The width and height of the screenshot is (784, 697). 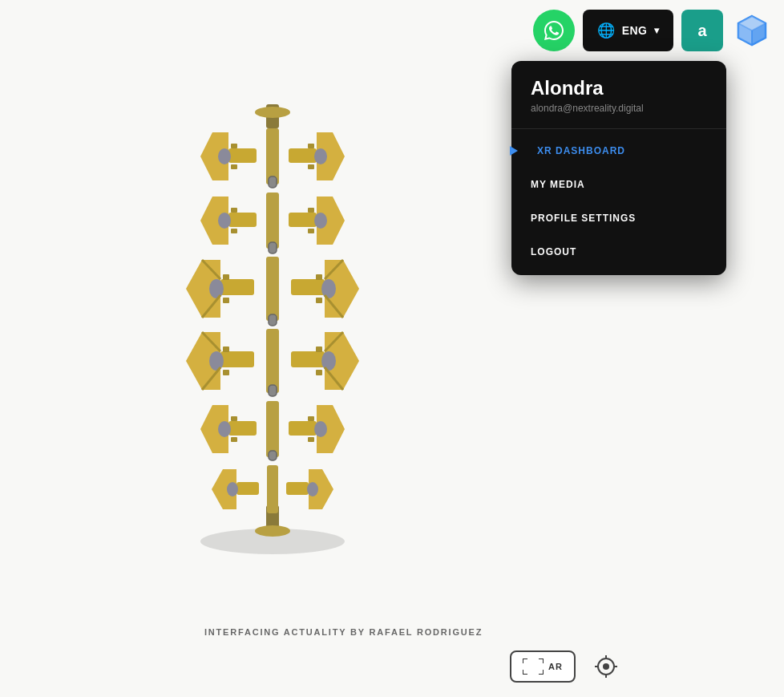 I want to click on ar-brackets-icon, so click(x=533, y=667).